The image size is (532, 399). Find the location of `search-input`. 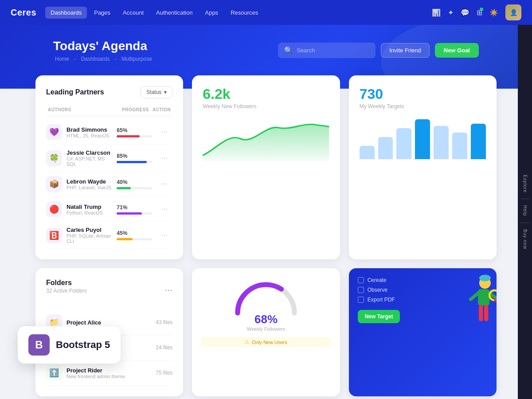

search-input is located at coordinates (333, 51).